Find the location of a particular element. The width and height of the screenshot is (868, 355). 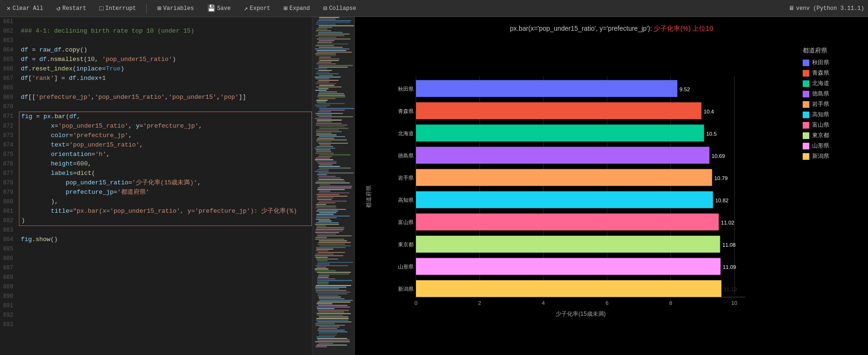

line-content: df = df.nsmallest(10, 'pop_under15_ratio… is located at coordinates (166, 60).